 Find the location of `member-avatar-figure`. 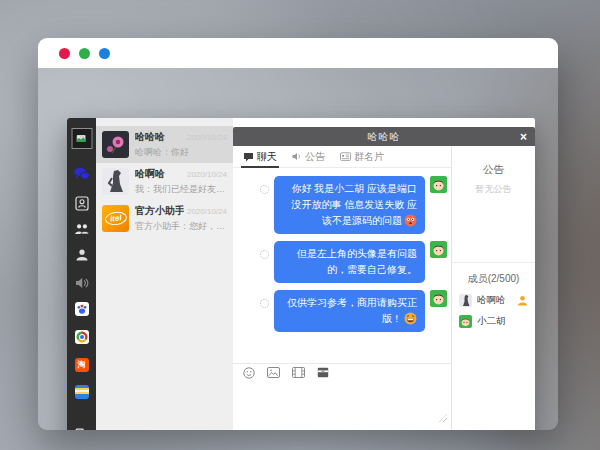

member-avatar-figure is located at coordinates (466, 300).